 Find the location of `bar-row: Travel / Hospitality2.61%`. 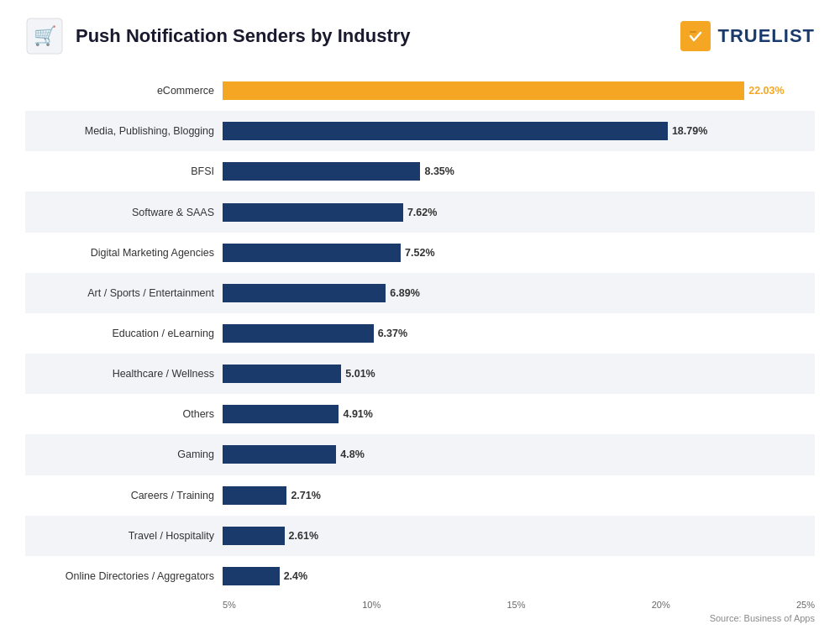

bar-row: Travel / Hospitality2.61% is located at coordinates (420, 536).